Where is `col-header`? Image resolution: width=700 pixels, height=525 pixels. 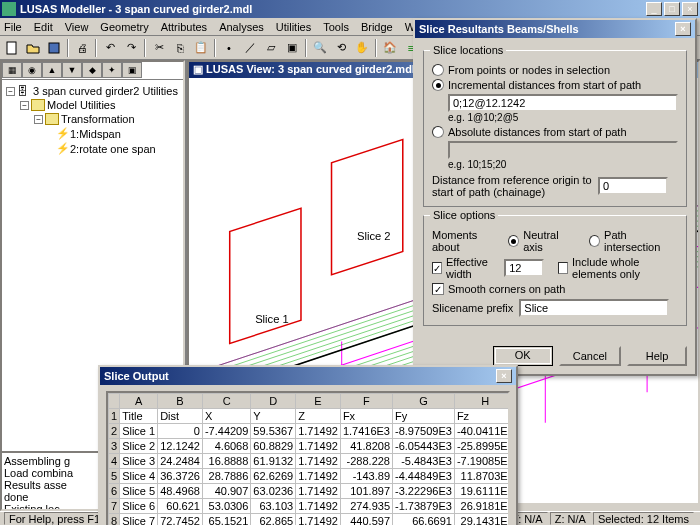 col-header is located at coordinates (114, 402).